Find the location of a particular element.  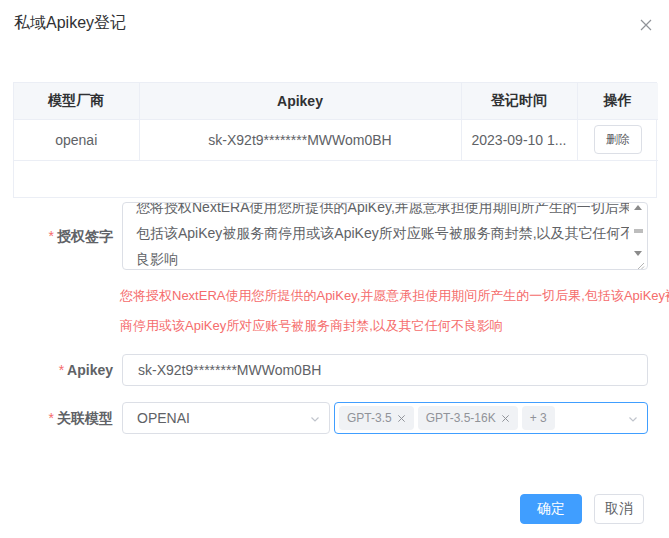

table-header-row: 模型厂商 Apikey 登记时间 操作 is located at coordinates (336, 101).